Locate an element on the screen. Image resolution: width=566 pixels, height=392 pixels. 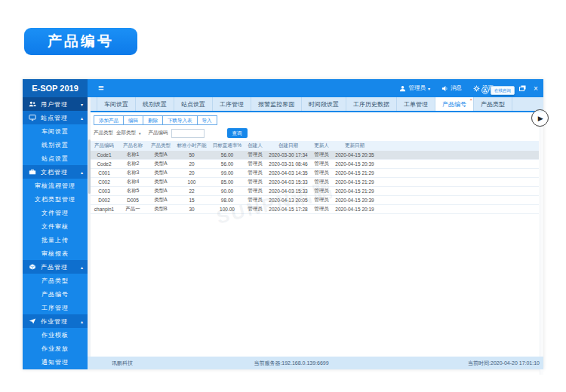
table-row: Code1名称1类型A5056.00管理员2020-03-30 17:34管理员… is located at coordinates (315, 155).